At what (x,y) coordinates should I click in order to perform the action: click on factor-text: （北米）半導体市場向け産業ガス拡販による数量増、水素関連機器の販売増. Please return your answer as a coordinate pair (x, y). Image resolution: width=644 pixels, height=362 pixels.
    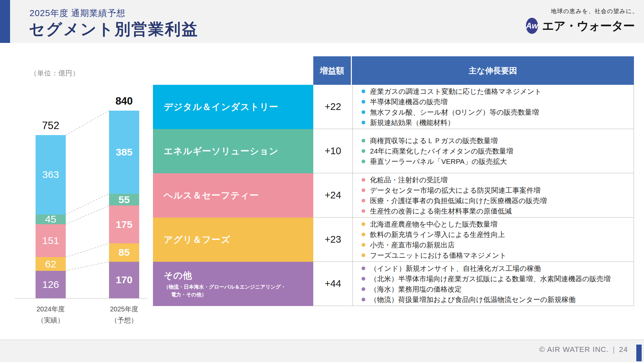
    Looking at the image, I should click on (490, 279).